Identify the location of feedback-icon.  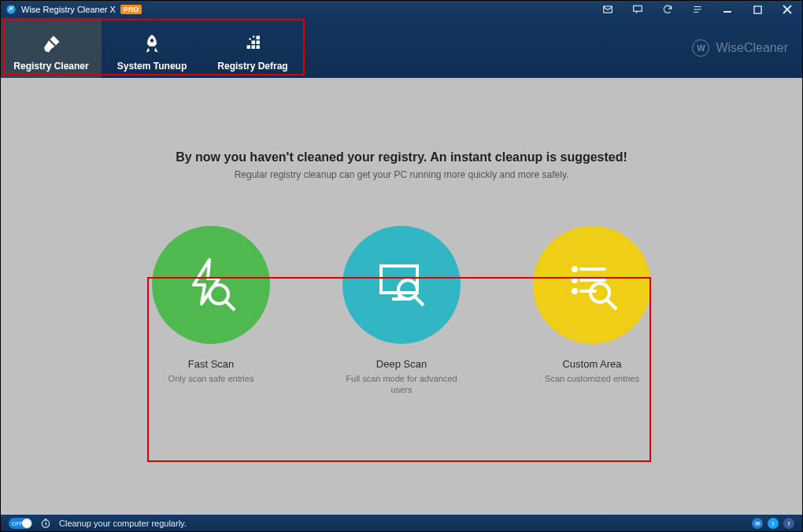
(638, 9).